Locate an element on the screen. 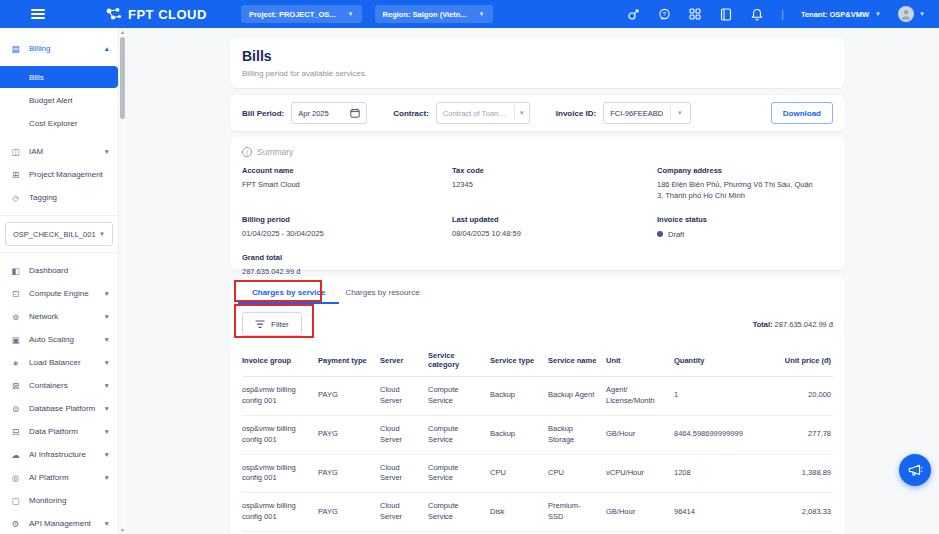 This screenshot has height=534, width=939. fpt-cloud-logo: FPT CLOUD is located at coordinates (156, 14).